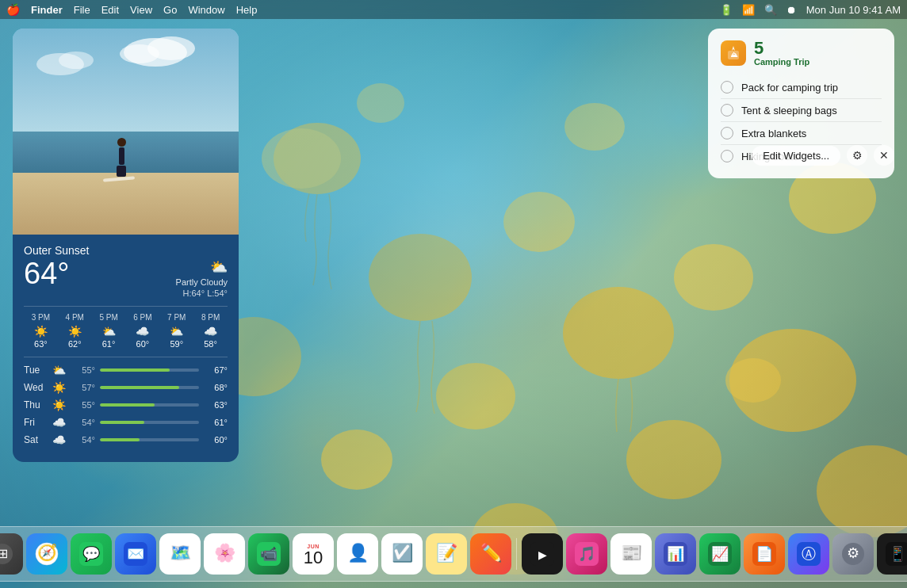  What do you see at coordinates (141, 10) in the screenshot?
I see `view-menu: View` at bounding box center [141, 10].